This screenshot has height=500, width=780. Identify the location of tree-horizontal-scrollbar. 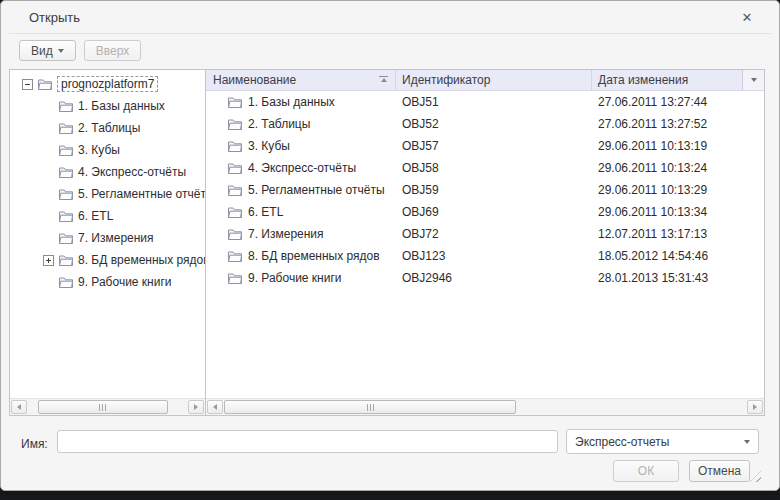
(108, 406).